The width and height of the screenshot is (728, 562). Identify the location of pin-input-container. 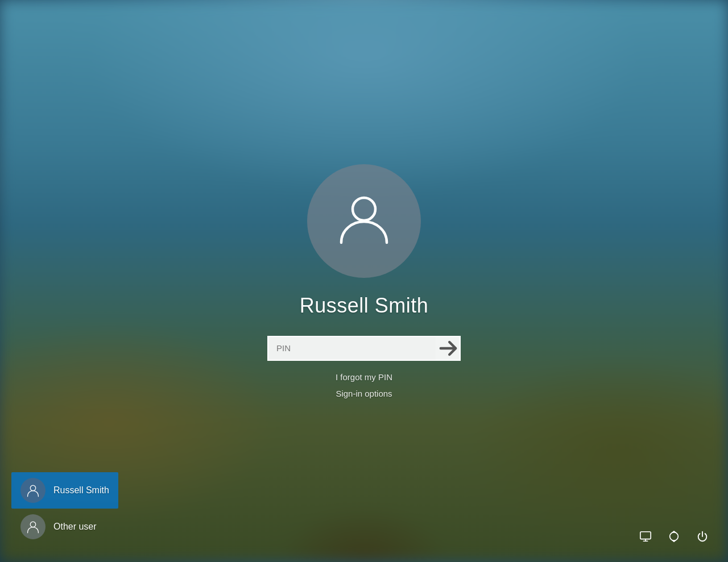
(364, 348).